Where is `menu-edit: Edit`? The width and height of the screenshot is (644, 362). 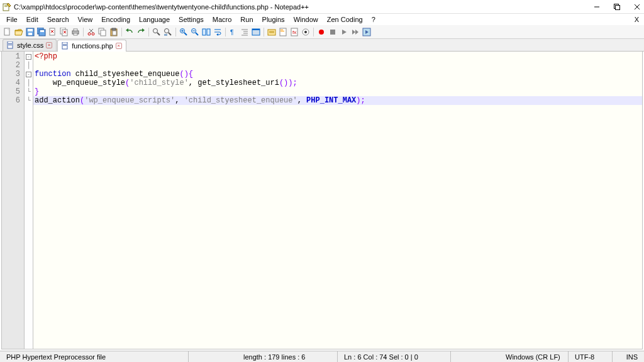 menu-edit: Edit is located at coordinates (33, 19).